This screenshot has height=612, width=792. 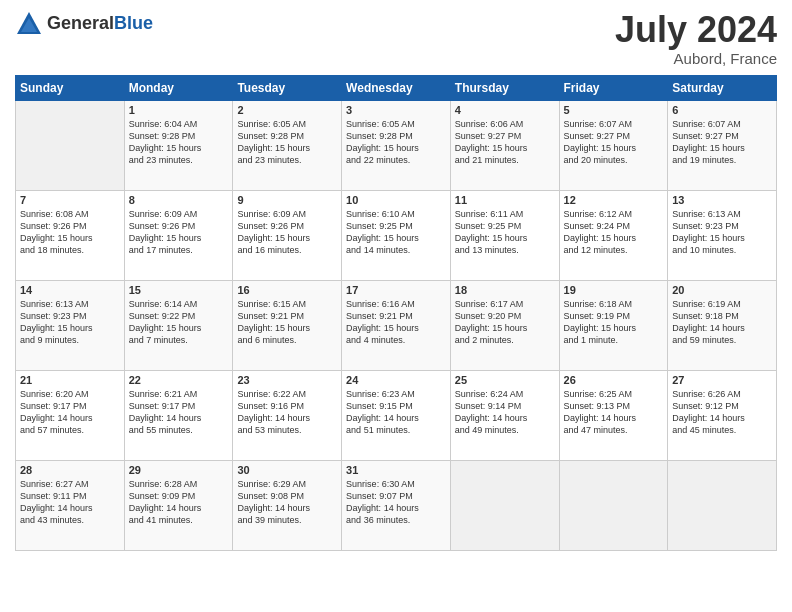 What do you see at coordinates (722, 232) in the screenshot?
I see `cell-info: Sunrise: 6:13 AM Sunset: 9:23 PM Dayligh…` at bounding box center [722, 232].